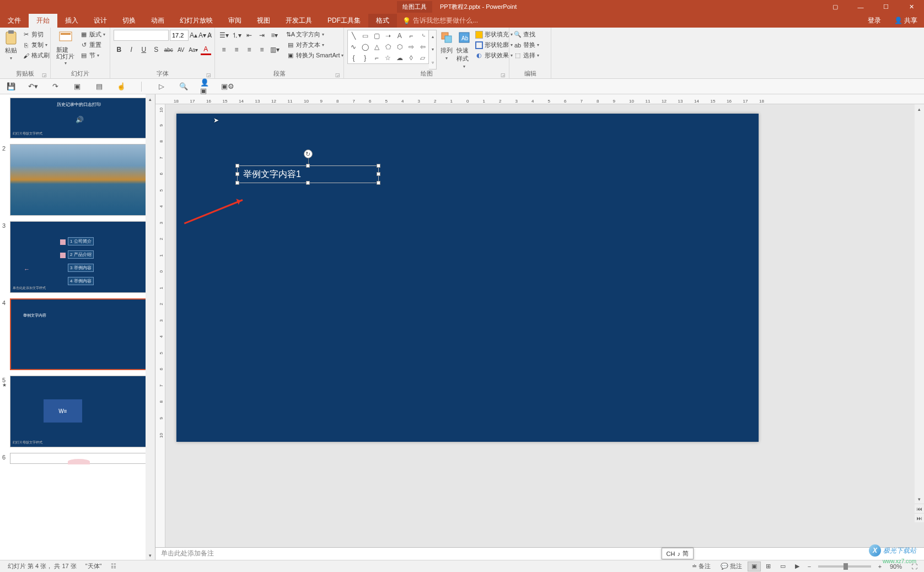 This screenshot has height=572, width=924. I want to click on slideshow-icon: ▣, so click(77, 87).